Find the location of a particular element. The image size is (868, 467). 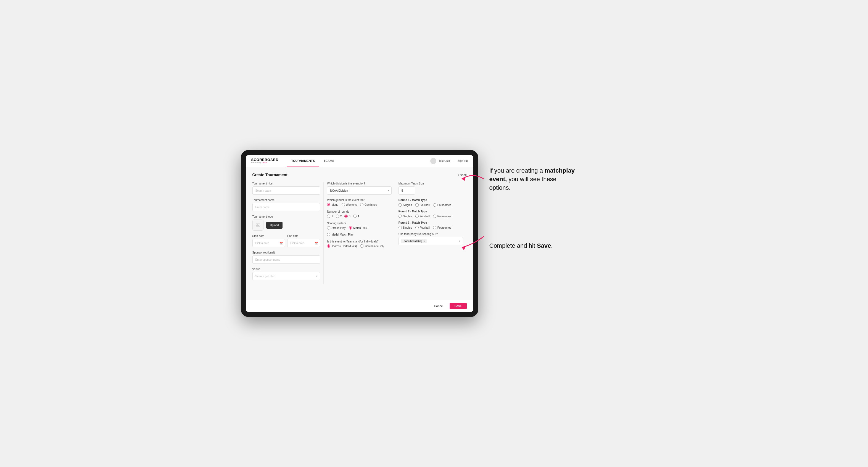

gender-womens: Womens is located at coordinates (349, 205).